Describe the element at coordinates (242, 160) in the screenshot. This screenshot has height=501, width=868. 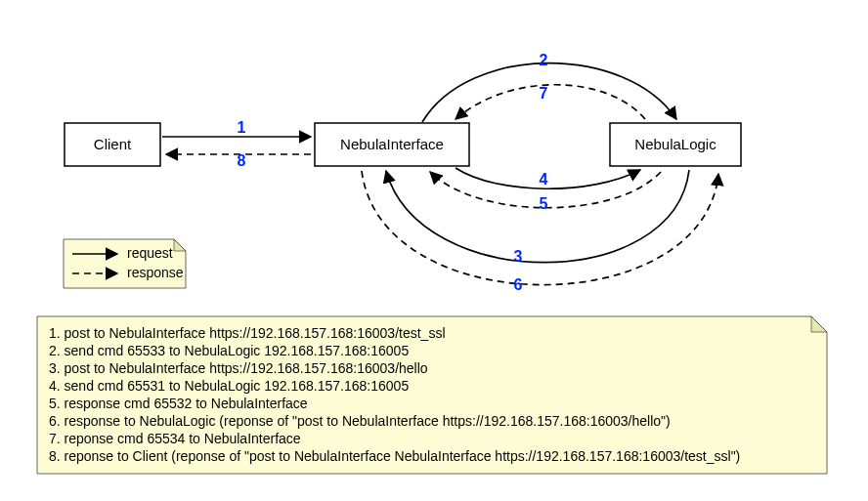
I see `edge-8-label: 8` at that location.